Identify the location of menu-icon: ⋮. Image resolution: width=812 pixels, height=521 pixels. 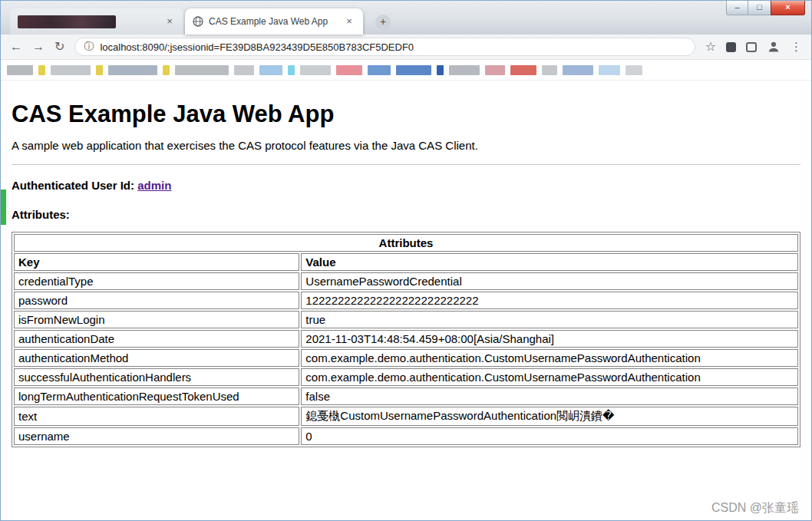
(797, 47).